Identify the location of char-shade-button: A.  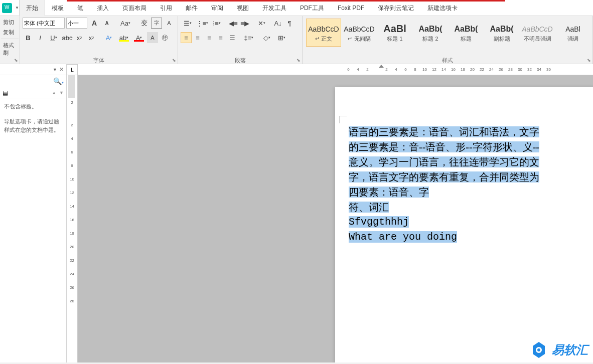
(153, 38).